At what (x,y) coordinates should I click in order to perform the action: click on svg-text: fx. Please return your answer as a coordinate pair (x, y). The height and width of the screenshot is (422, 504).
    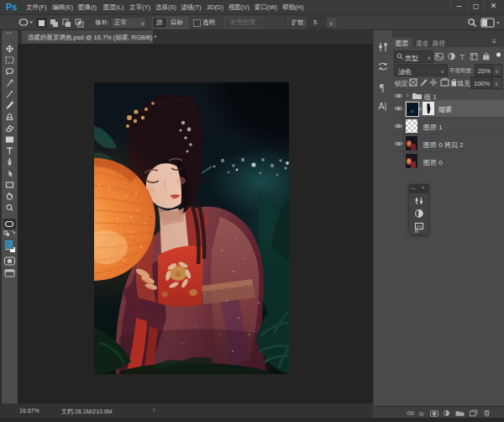
    Looking at the image, I should click on (422, 414).